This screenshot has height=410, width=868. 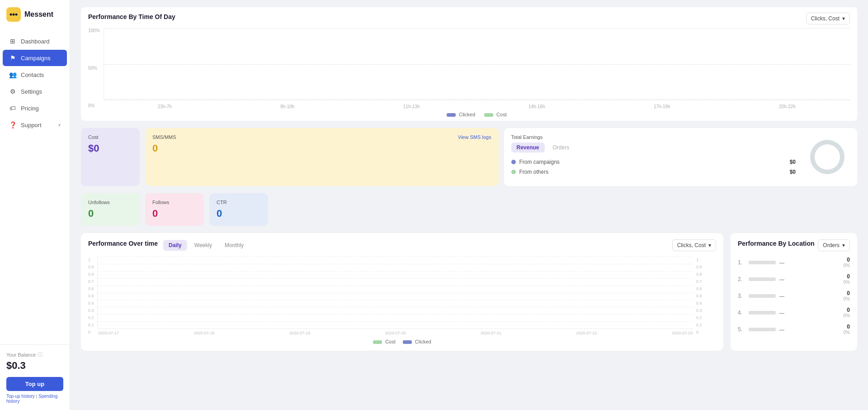 What do you see at coordinates (35, 384) in the screenshot?
I see `topup-button: Top up` at bounding box center [35, 384].